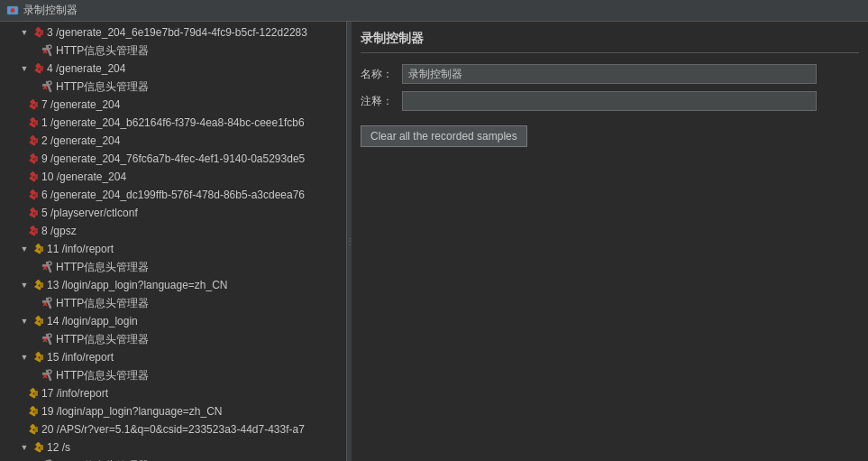 The width and height of the screenshot is (868, 461). What do you see at coordinates (59, 447) in the screenshot?
I see `tree-item-label: 12 /s` at bounding box center [59, 447].